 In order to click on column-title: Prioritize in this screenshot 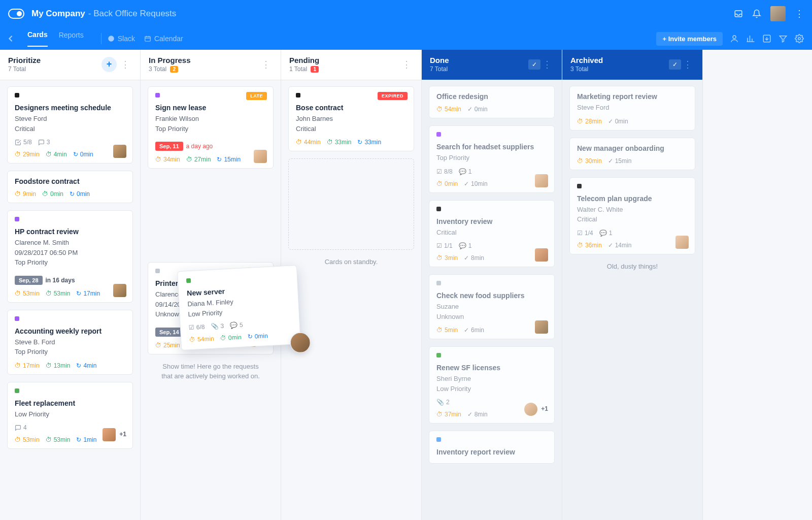, I will do `click(55, 60)`.